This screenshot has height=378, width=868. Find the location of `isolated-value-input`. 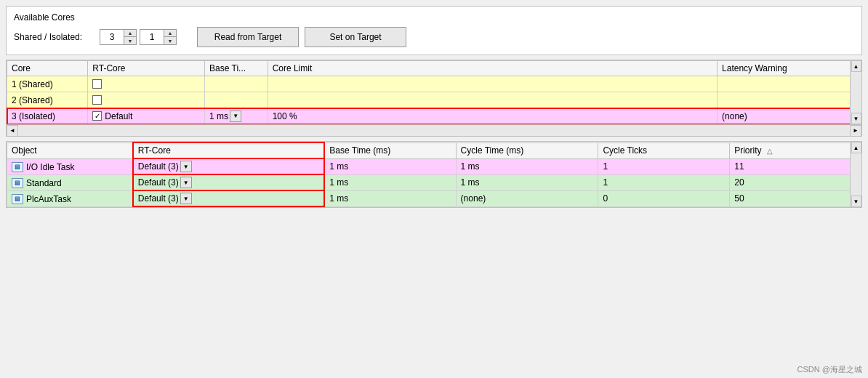

isolated-value-input is located at coordinates (152, 37).